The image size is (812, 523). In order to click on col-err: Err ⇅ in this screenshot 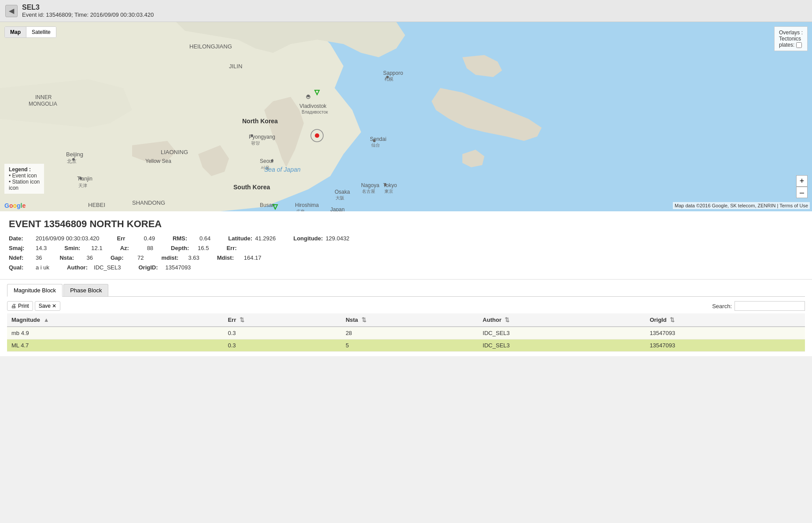, I will do `click(282, 320)`.